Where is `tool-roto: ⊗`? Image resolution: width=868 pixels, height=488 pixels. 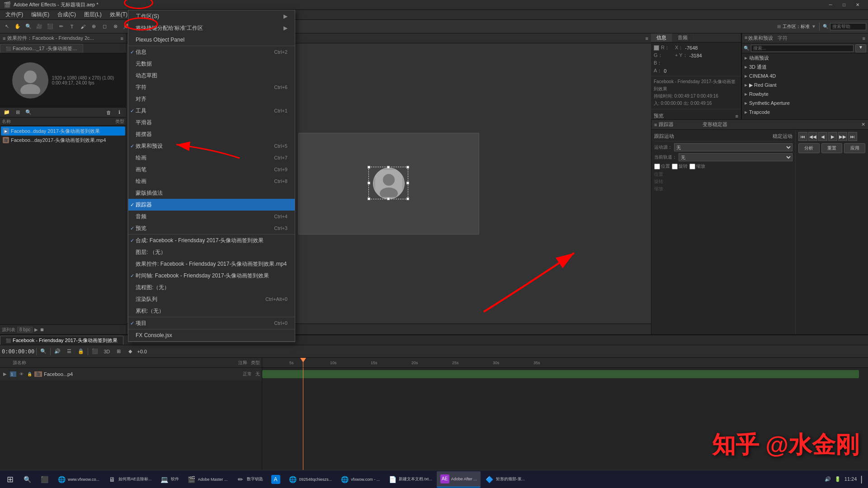 tool-roto: ⊗ is located at coordinates (115, 27).